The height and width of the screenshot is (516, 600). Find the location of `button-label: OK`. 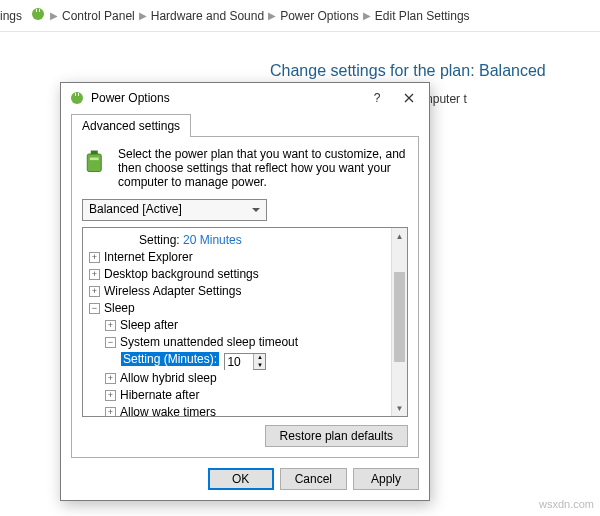

button-label: OK is located at coordinates (240, 479).